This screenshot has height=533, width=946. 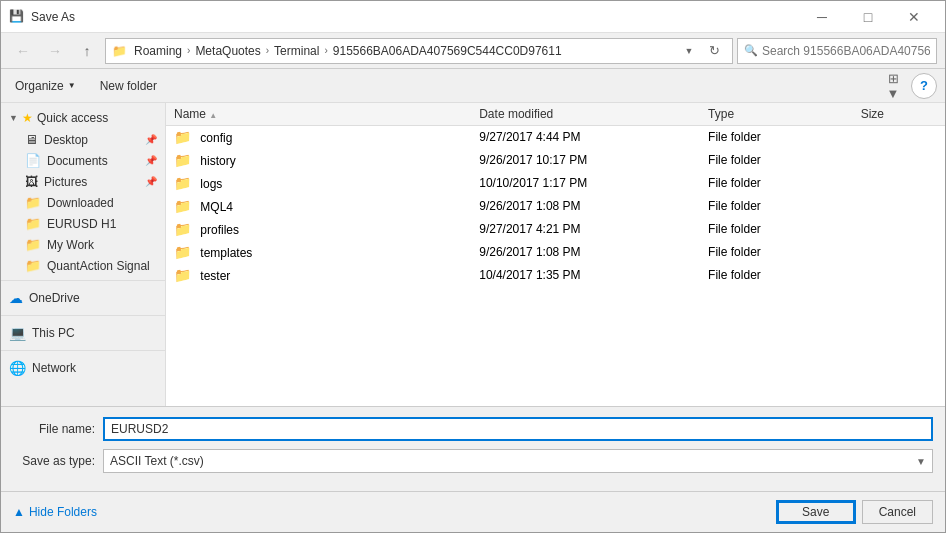 What do you see at coordinates (473, 86) in the screenshot?
I see `action-bar: Organize ▼ New folder ⊞ ▼ ?` at bounding box center [473, 86].